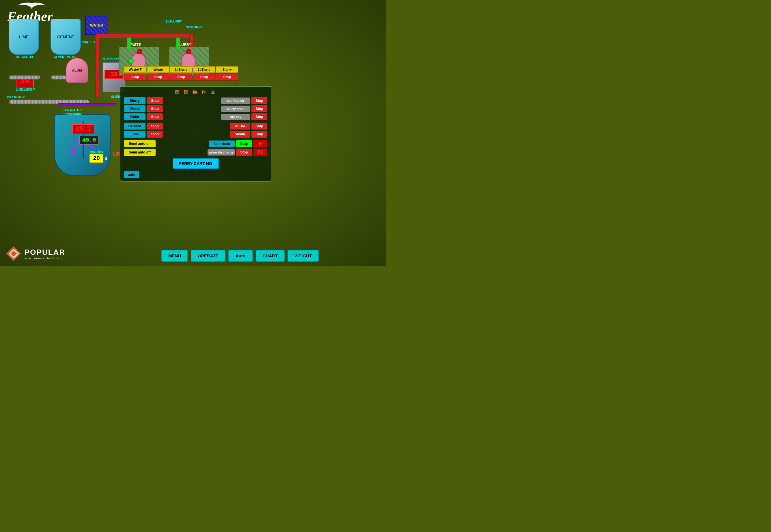 The height and width of the screenshot is (532, 771). I want to click on auto-nav-btn: Auto, so click(241, 256).